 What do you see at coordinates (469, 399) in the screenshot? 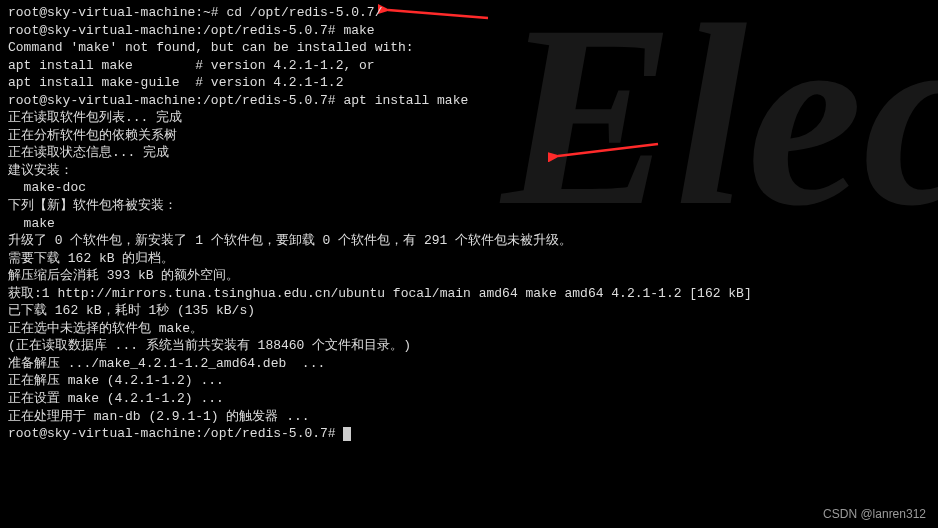
I see `terminal-line-setup: 正在设置 make (4.2.1-1.2) ...` at bounding box center [469, 399].